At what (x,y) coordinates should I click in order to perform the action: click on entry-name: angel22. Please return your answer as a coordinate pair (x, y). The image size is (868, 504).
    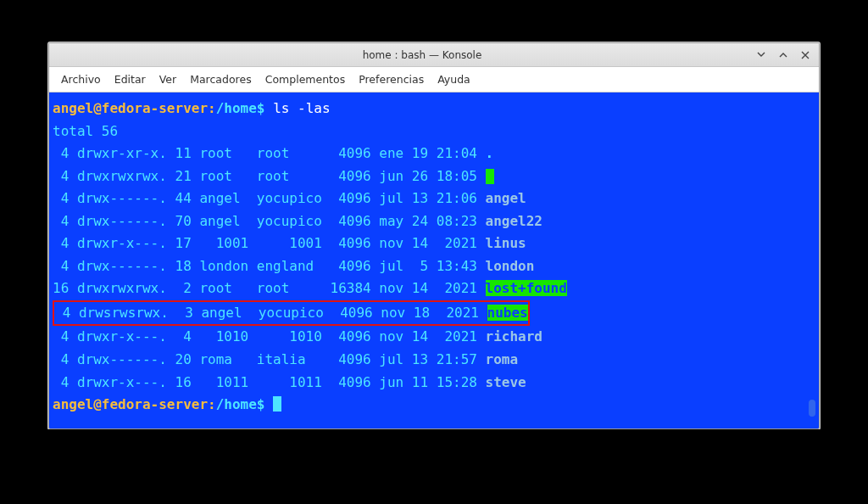
    Looking at the image, I should click on (514, 221).